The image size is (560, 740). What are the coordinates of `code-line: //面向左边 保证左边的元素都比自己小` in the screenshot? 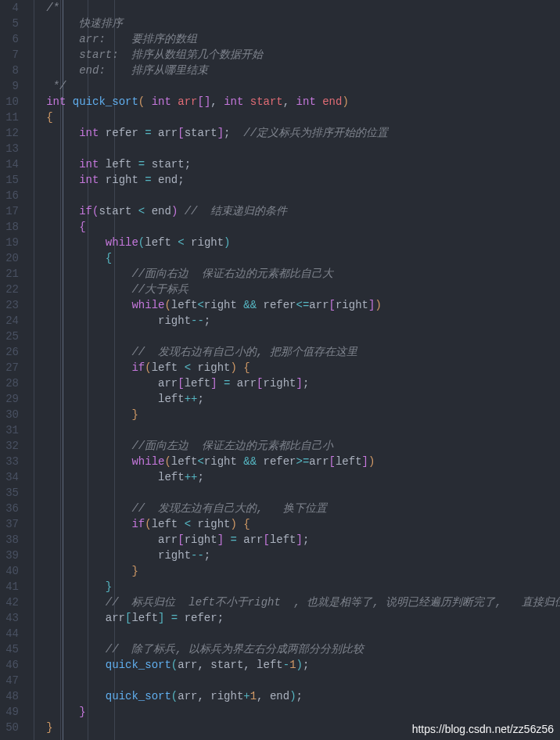 It's located at (293, 446).